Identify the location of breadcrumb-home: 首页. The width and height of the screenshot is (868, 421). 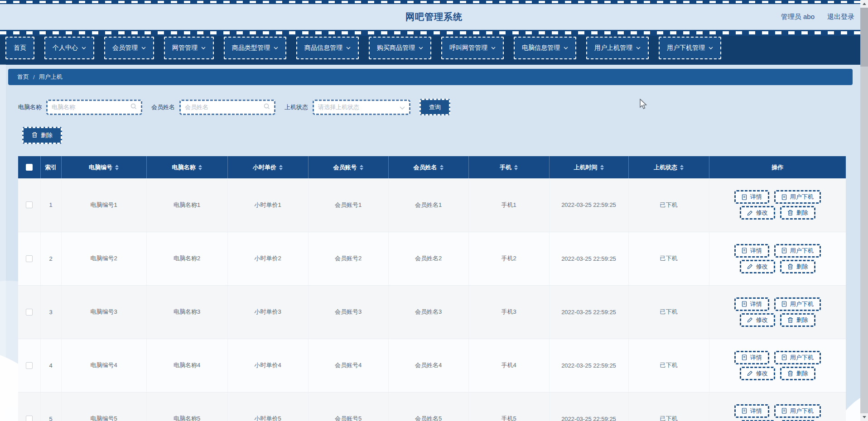
(23, 77).